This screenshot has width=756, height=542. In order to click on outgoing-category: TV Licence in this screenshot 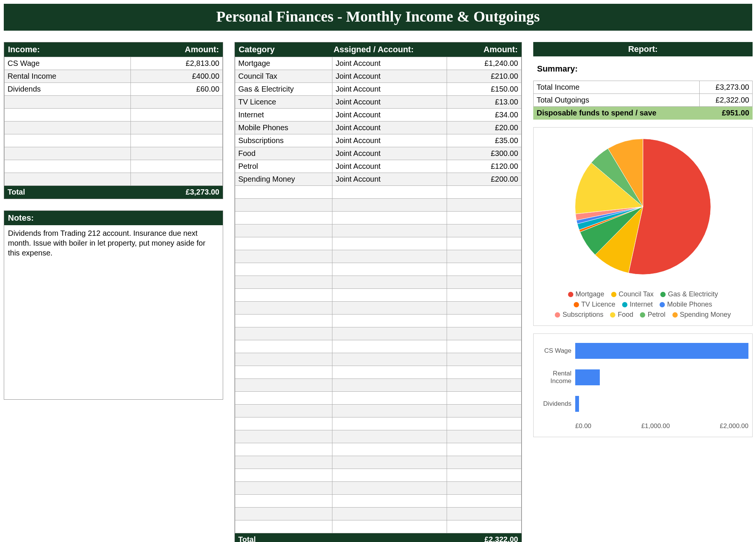, I will do `click(284, 102)`.